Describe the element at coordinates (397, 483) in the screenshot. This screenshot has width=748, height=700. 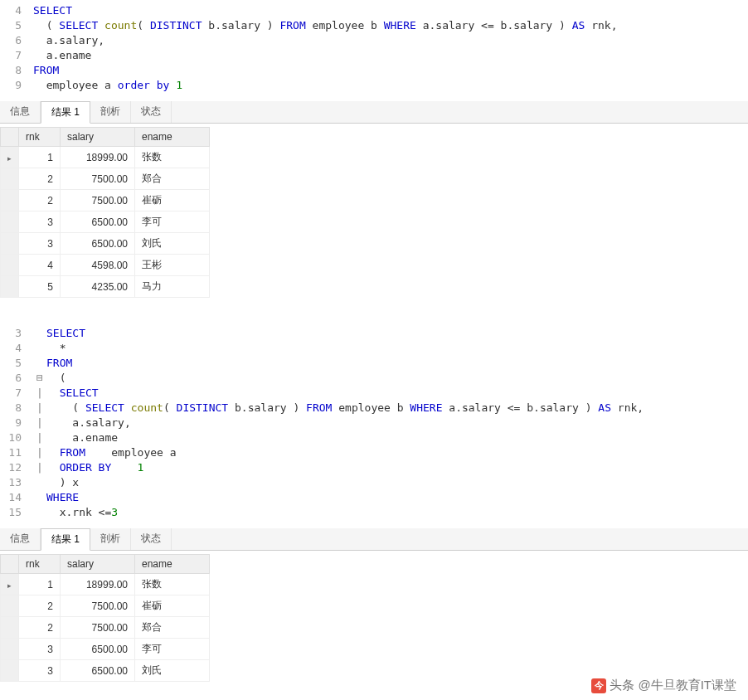
I see `code-content: ) x` at that location.